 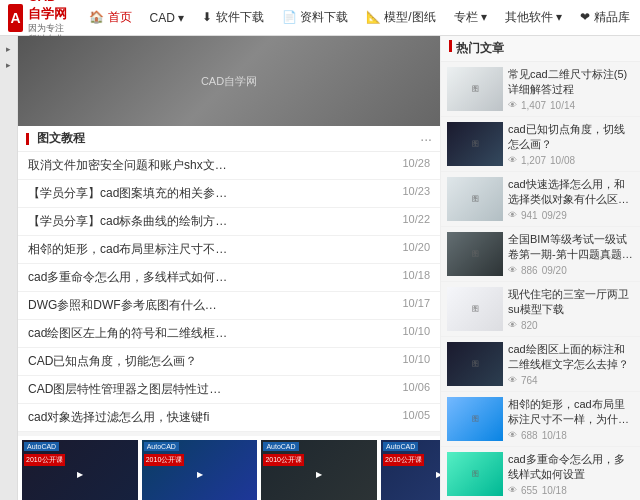 What do you see at coordinates (426, 139) in the screenshot?
I see `section-more-dots: ···` at bounding box center [426, 139].